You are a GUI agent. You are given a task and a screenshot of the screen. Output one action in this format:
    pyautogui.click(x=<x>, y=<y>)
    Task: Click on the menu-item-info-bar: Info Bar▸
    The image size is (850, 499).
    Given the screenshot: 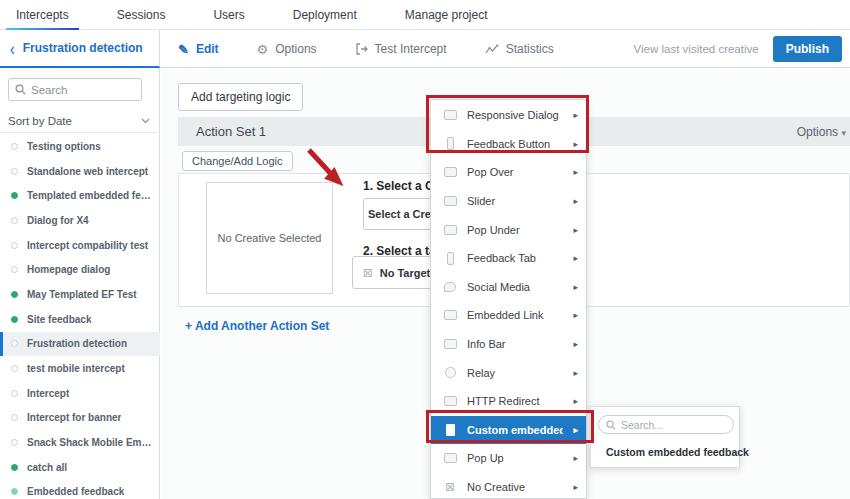 What is the action you would take?
    pyautogui.click(x=508, y=344)
    